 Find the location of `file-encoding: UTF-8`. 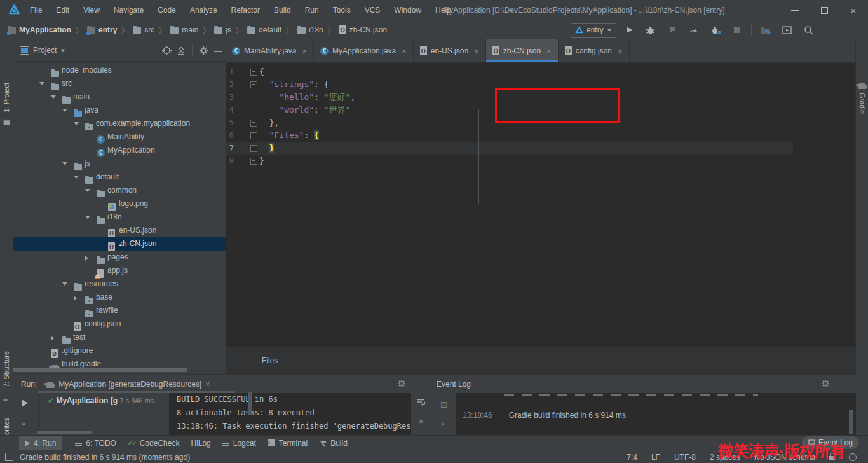

file-encoding: UTF-8 is located at coordinates (685, 457).